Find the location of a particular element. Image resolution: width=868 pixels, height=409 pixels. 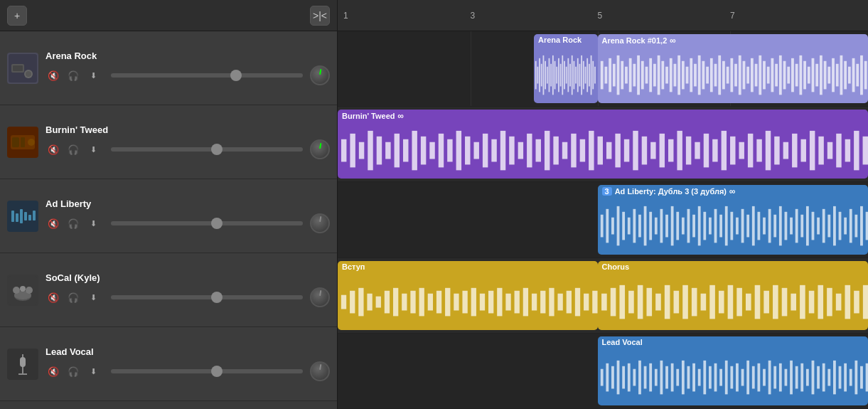

lead-vocal-clip: Lead Vocal is located at coordinates (733, 371).